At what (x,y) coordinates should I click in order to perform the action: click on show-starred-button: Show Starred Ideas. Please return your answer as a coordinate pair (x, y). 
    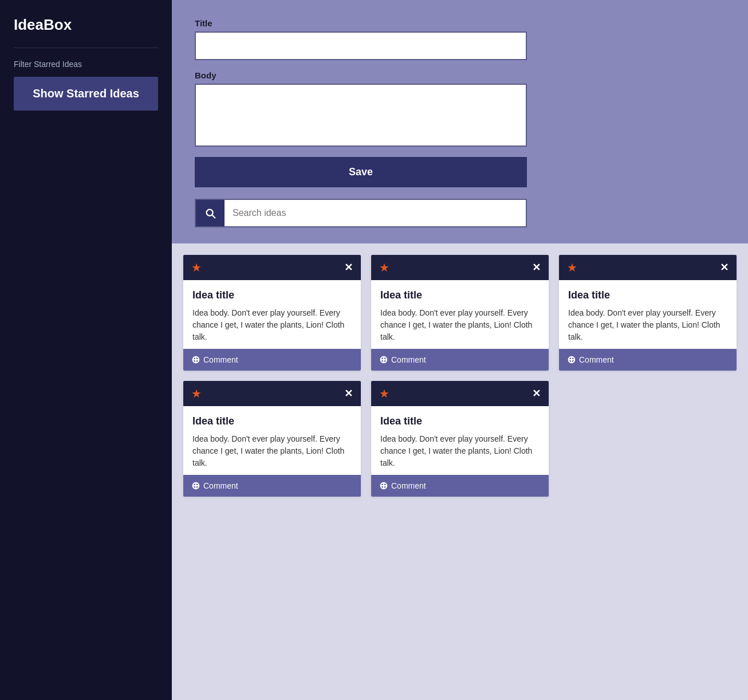
    Looking at the image, I should click on (86, 94).